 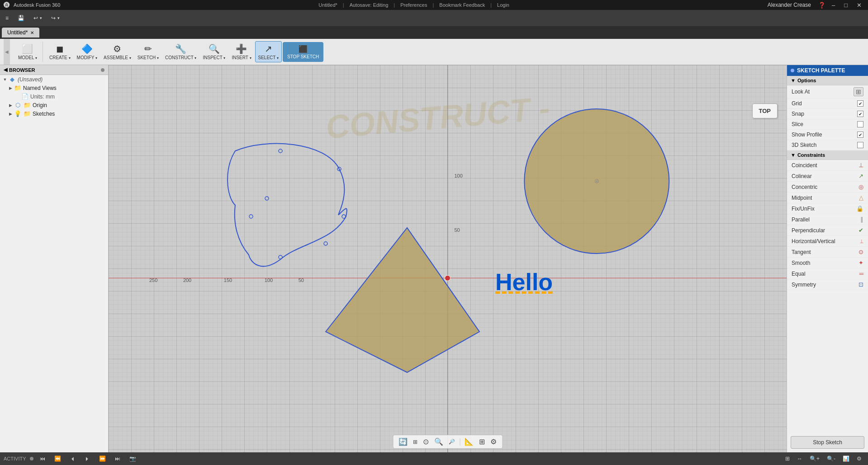 I want to click on titlebar-file: Untitled*, so click(x=328, y=5).